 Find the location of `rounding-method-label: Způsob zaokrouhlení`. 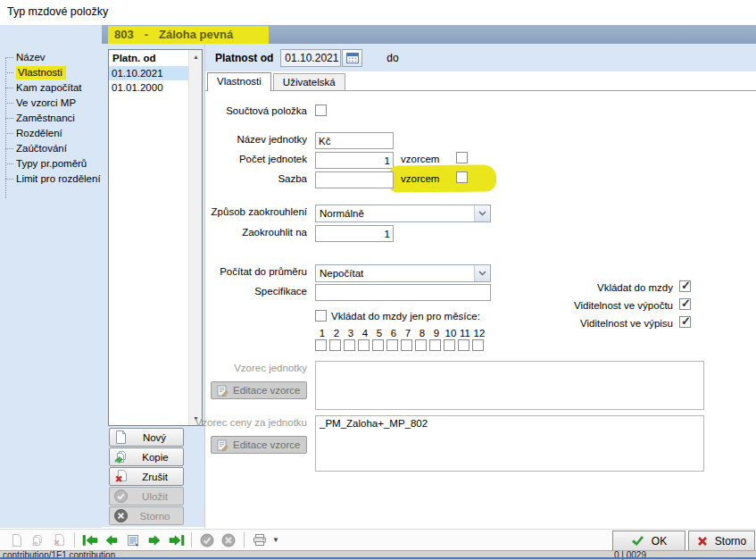

rounding-method-label: Způsob zaokrouhlení is located at coordinates (256, 212).